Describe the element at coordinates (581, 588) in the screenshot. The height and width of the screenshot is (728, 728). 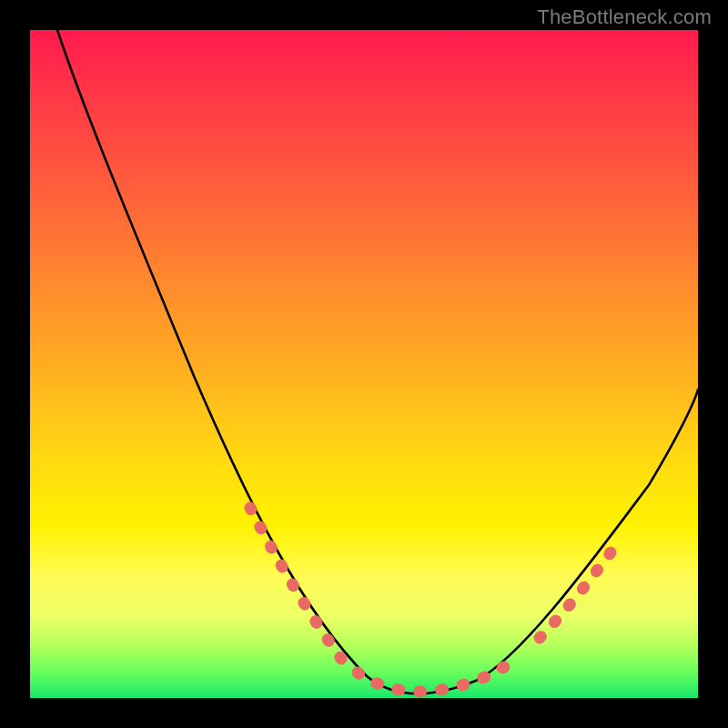
I see `highlight-right-dots` at that location.